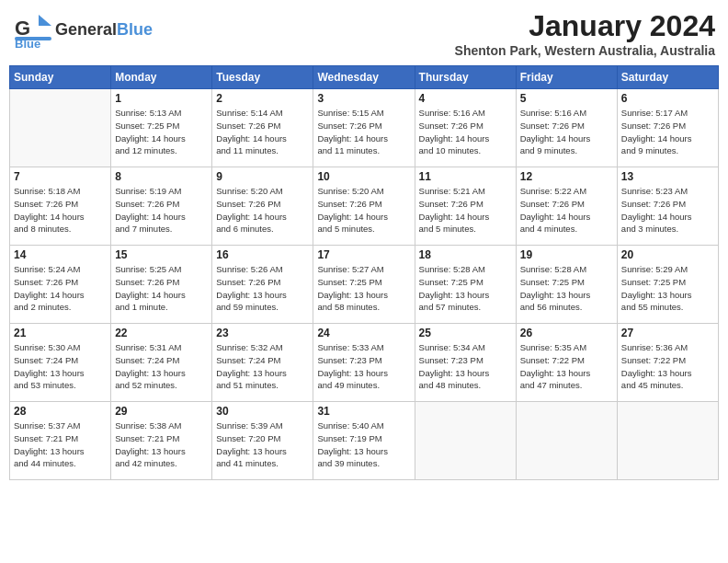 This screenshot has height=563, width=728. What do you see at coordinates (263, 129) in the screenshot?
I see `calendar-cell: 2Sunrise: 5:14 AM Sunset: 7:26 PM Daylig…` at bounding box center [263, 129].